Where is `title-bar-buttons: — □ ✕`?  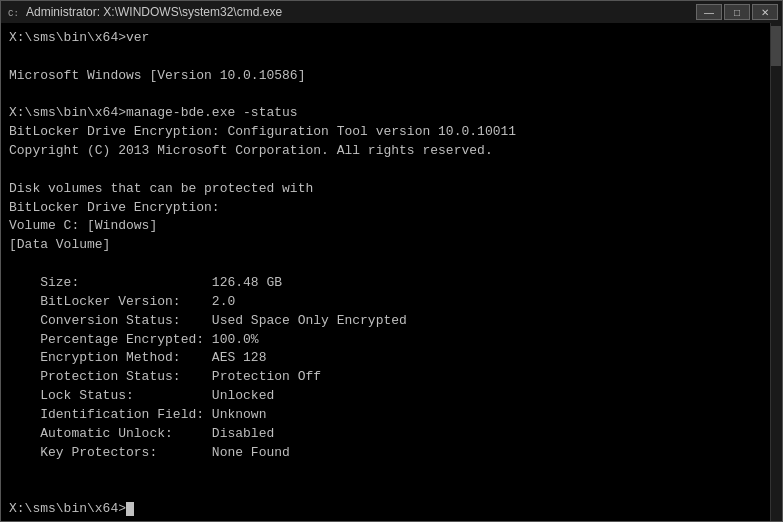 title-bar-buttons: — □ ✕ is located at coordinates (737, 12).